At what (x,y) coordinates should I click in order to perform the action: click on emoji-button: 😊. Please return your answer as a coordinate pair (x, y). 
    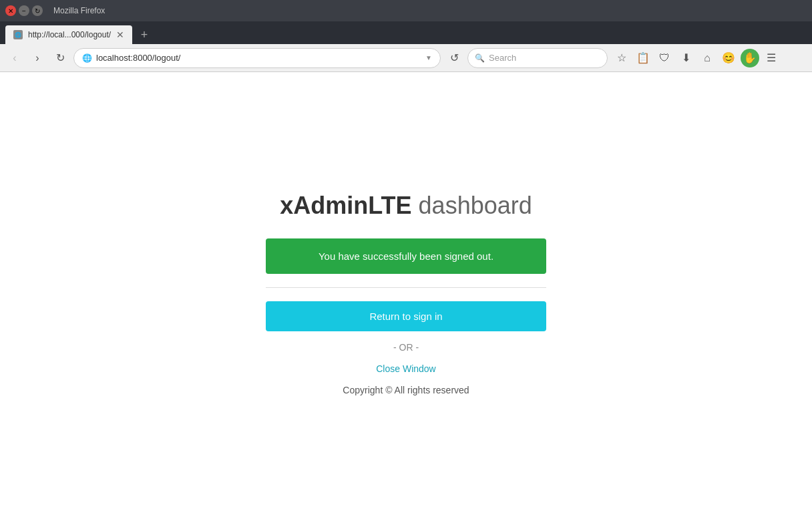
    Looking at the image, I should click on (729, 58).